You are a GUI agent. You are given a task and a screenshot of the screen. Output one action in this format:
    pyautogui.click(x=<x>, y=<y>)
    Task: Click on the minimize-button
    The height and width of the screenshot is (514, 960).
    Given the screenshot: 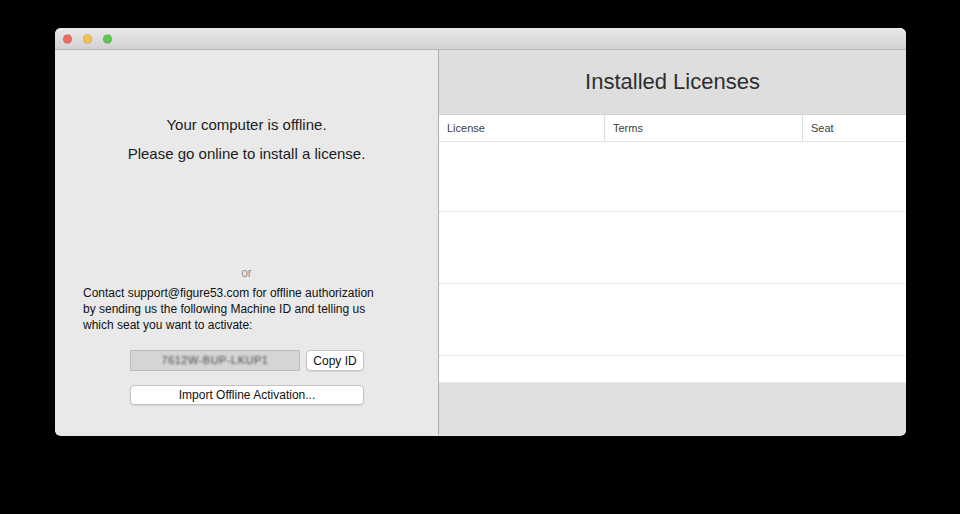 What is the action you would take?
    pyautogui.click(x=88, y=38)
    